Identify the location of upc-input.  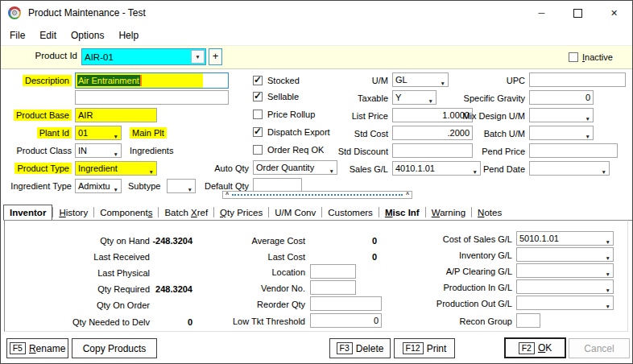
(577, 80).